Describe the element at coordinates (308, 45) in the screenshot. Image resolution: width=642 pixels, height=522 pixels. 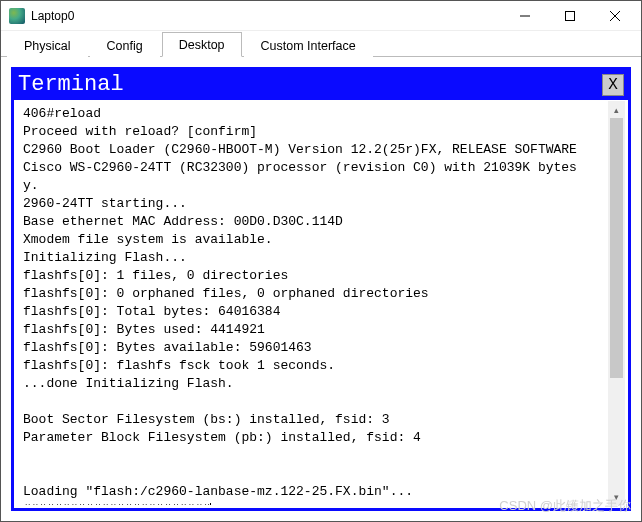
I see `tab-custom-interface: Custom Interface` at that location.